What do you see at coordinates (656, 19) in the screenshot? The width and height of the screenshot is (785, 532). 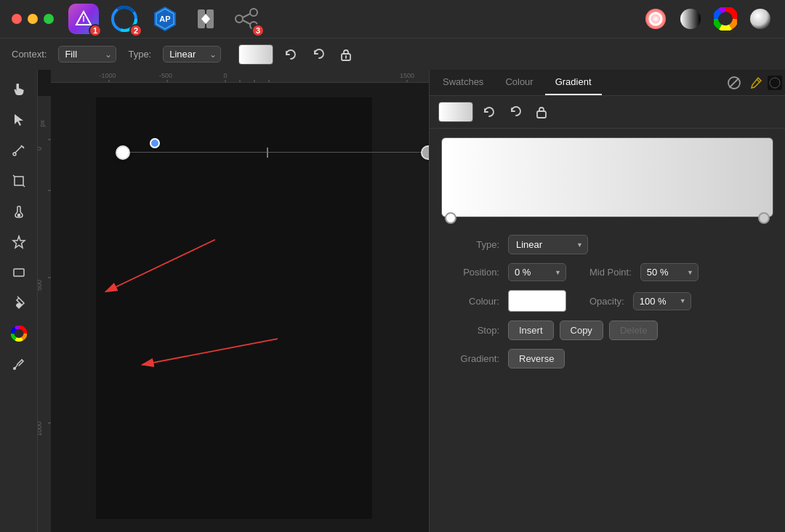 I see `hue-saturation-btn` at bounding box center [656, 19].